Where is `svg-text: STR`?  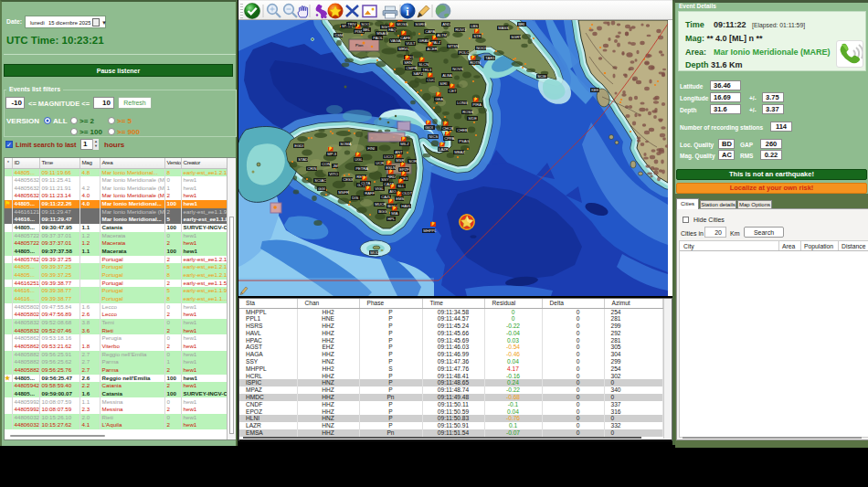 svg-text: STR is located at coordinates (477, 37).